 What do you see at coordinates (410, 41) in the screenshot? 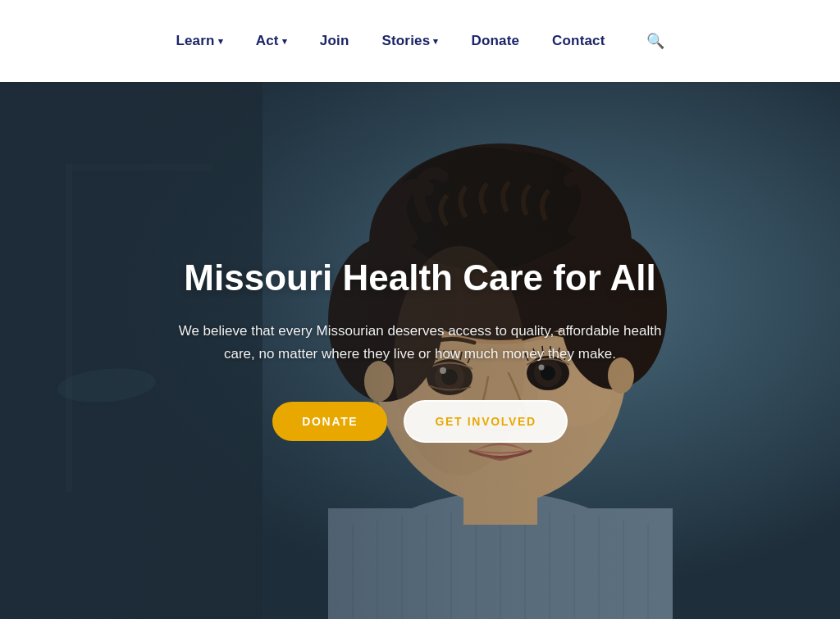
I see `nav-item-stories: Stories ▾` at bounding box center [410, 41].